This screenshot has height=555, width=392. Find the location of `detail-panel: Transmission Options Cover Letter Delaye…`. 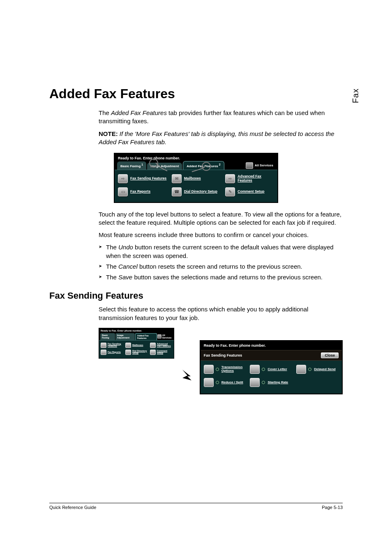

detail-panel: Transmission Options Cover Letter Delaye… is located at coordinates (271, 377).